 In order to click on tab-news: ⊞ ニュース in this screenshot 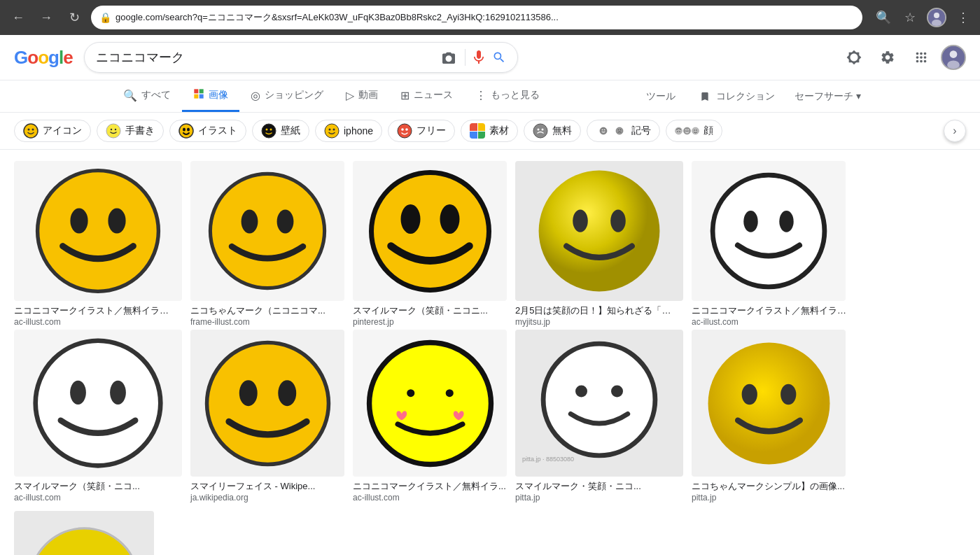, I will do `click(427, 97)`.